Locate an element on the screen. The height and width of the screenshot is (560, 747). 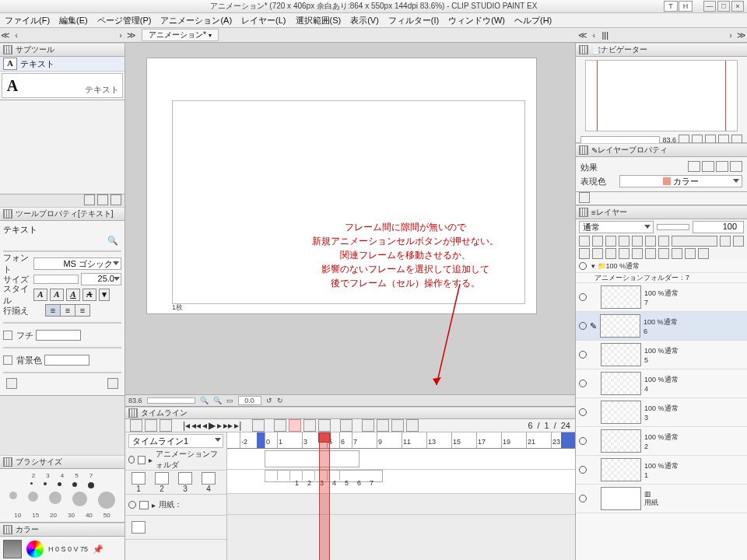
color-header: カラー is located at coordinates (62, 530).